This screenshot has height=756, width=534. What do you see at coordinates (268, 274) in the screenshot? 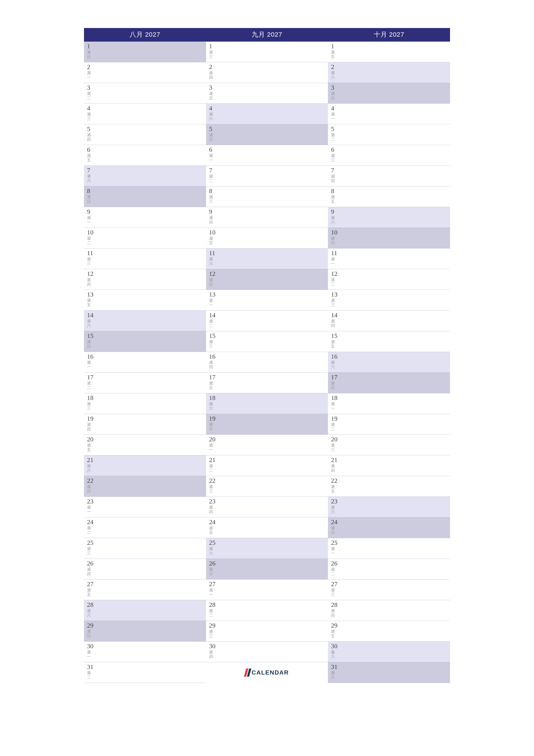
I see `day-number: 12` at bounding box center [268, 274].